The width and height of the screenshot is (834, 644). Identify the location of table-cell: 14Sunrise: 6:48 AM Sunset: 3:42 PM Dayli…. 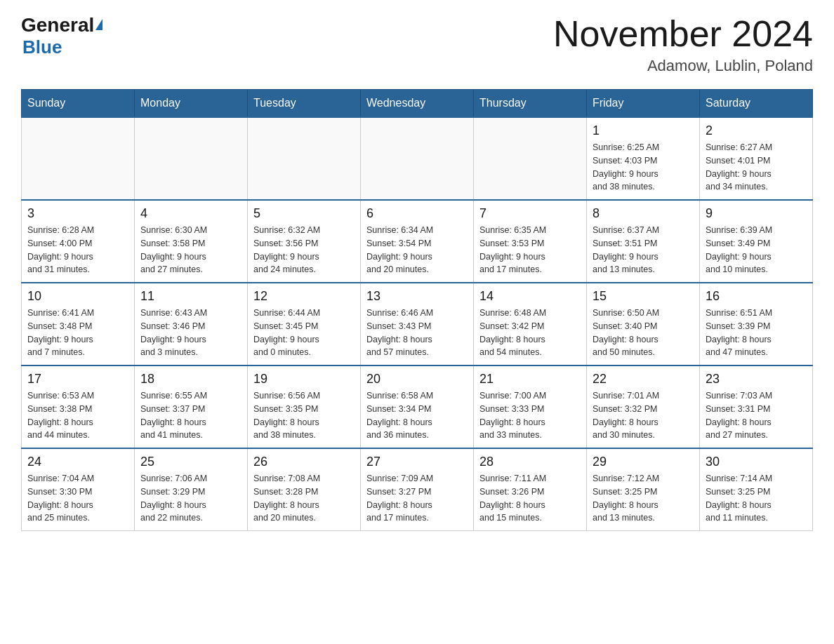
(531, 324).